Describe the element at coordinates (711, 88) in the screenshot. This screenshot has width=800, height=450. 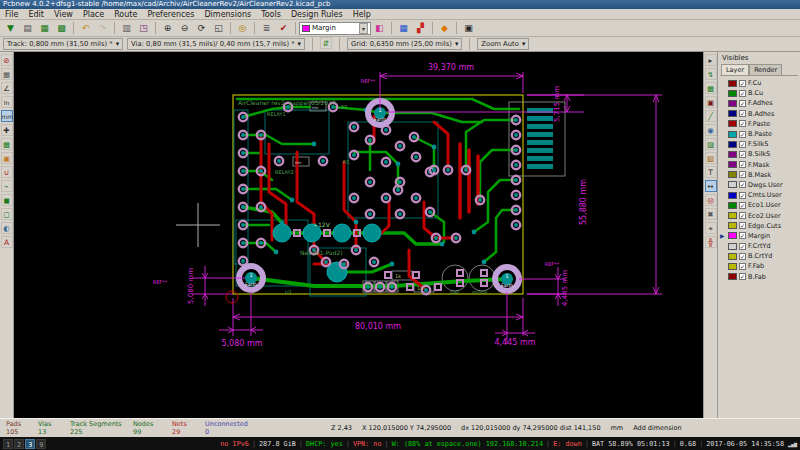
I see `local-ratsnest-tool-button: ▦` at that location.